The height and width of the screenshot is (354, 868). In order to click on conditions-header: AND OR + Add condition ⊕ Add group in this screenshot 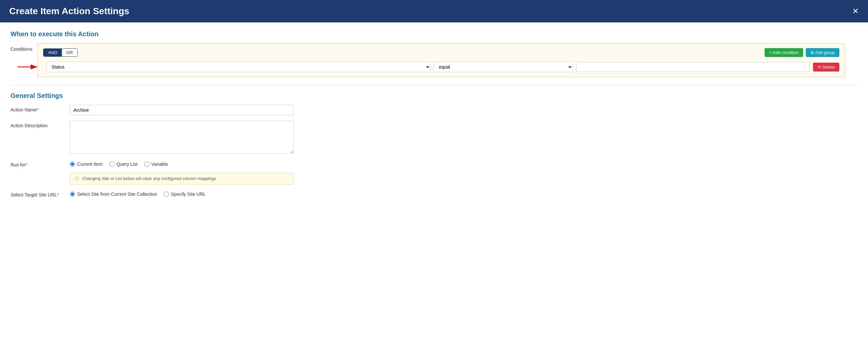, I will do `click(441, 53)`.